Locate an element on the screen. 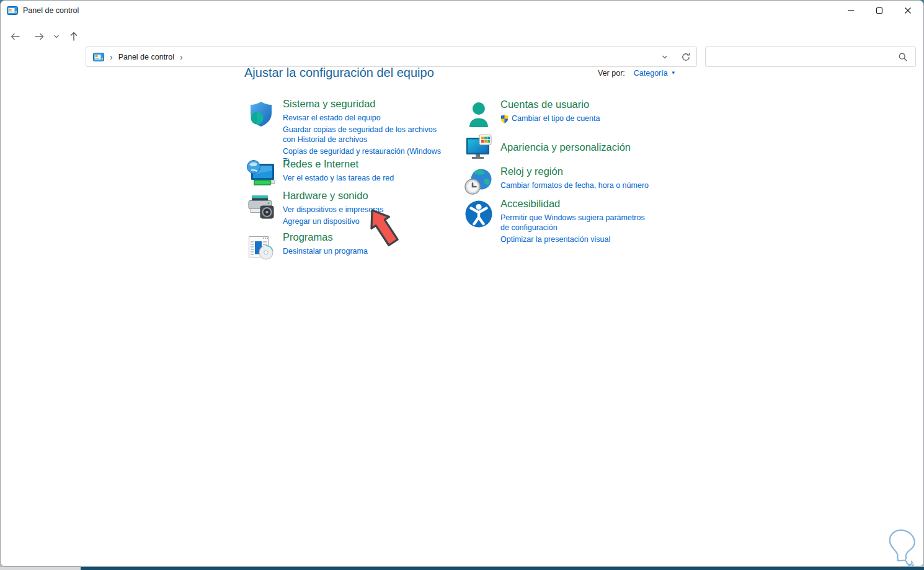 The image size is (924, 570). navigation-toolbar: › Panel de control › is located at coordinates (462, 37).